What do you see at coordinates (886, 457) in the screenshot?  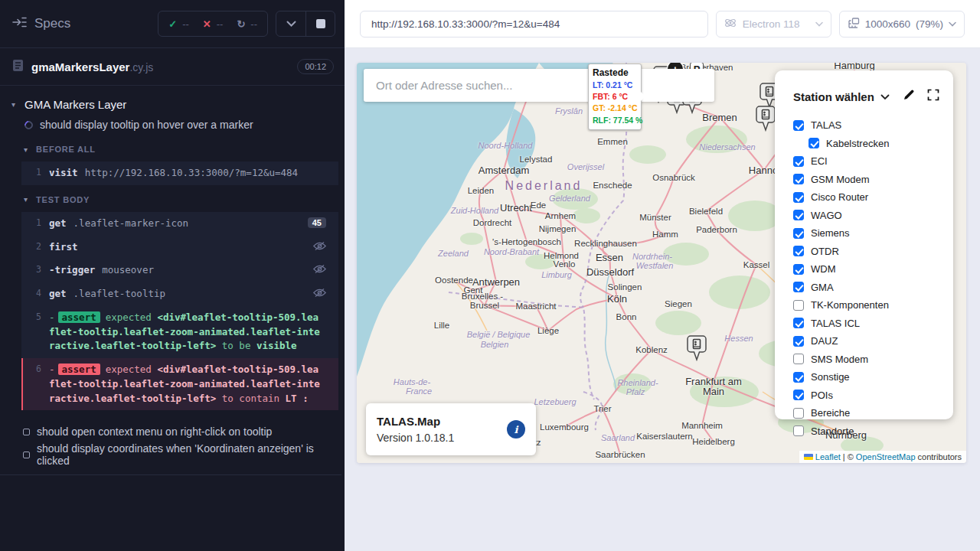 I see `osm-link: OpenStreetMap` at bounding box center [886, 457].